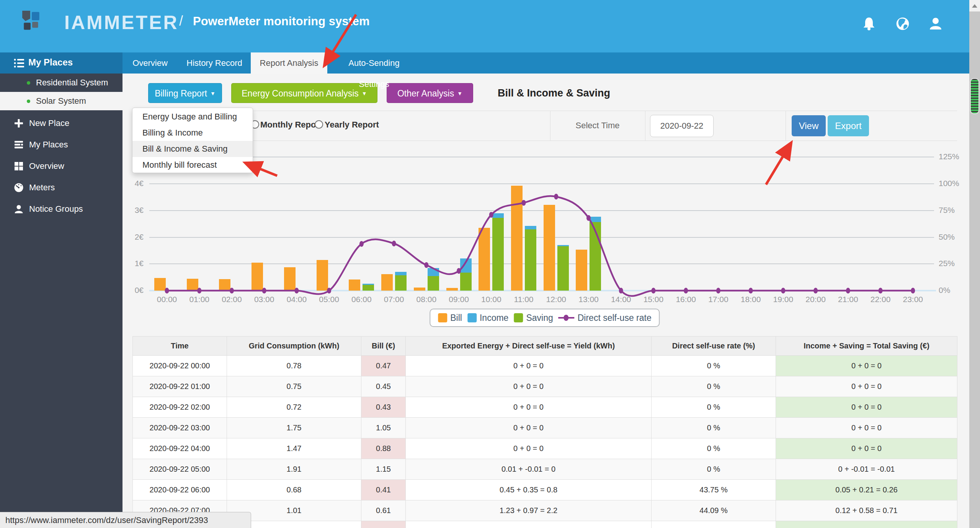  Describe the element at coordinates (61, 301) in the screenshot. I see `sidebar: Residential System Solar System New Plac…` at that location.